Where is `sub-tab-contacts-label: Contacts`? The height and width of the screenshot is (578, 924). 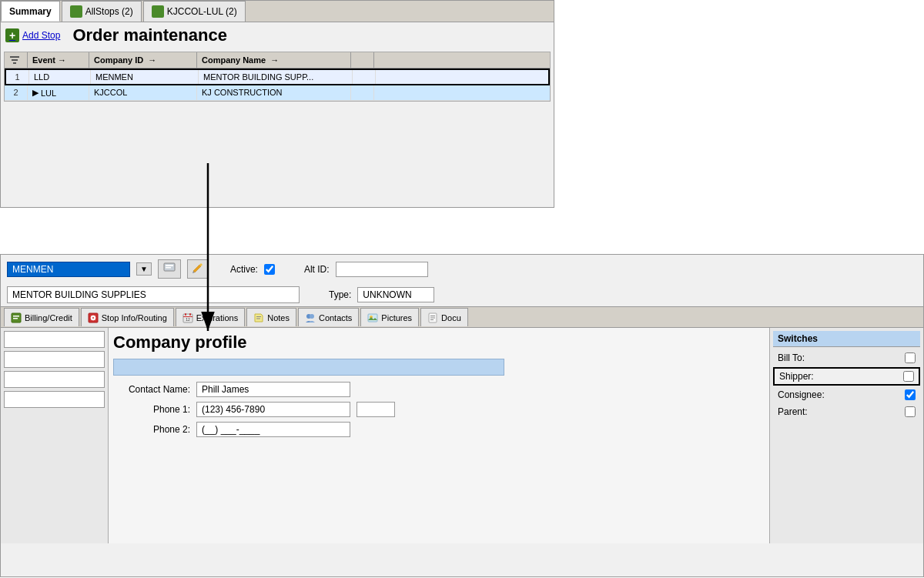
sub-tab-contacts-label: Contacts is located at coordinates (336, 318).